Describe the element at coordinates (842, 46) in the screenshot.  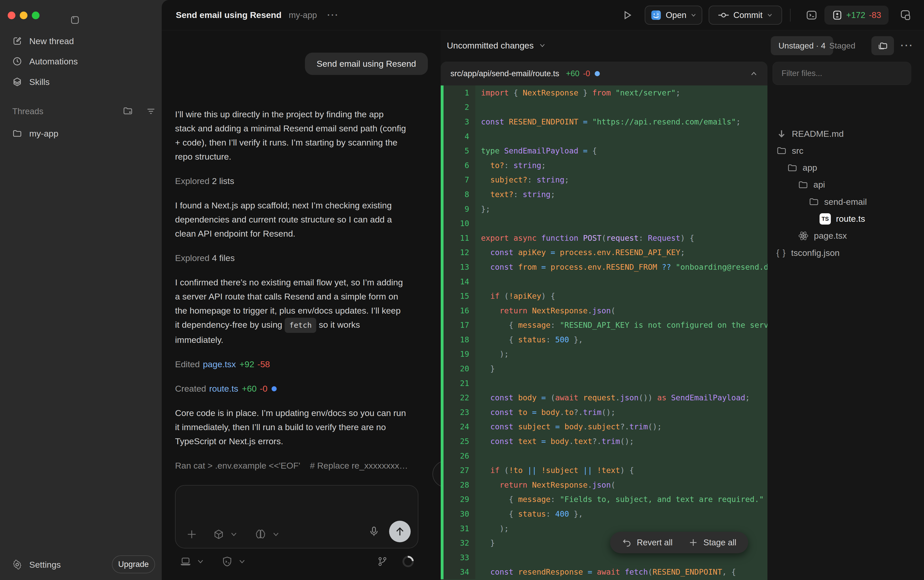
I see `tab-staged: Staged` at that location.